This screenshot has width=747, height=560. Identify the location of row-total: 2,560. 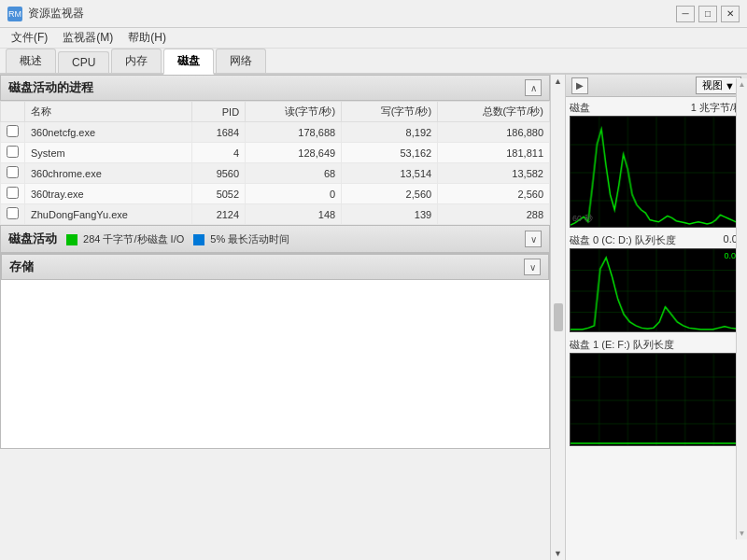
(494, 194).